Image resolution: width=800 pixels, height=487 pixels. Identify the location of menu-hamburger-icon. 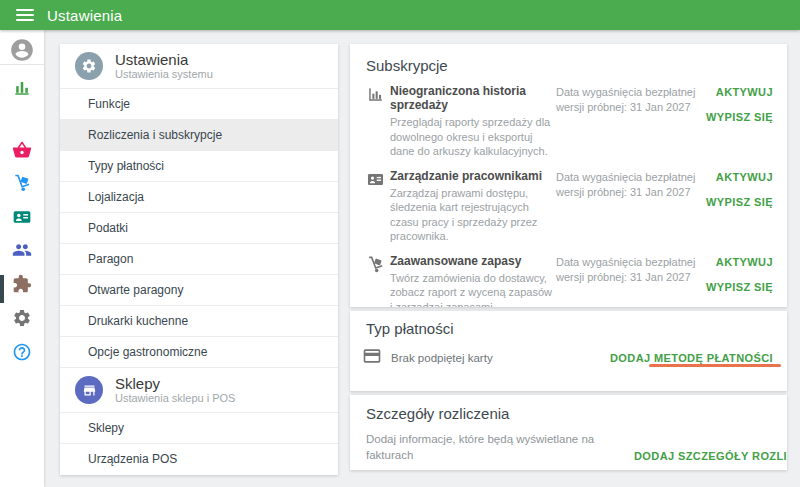
(25, 15).